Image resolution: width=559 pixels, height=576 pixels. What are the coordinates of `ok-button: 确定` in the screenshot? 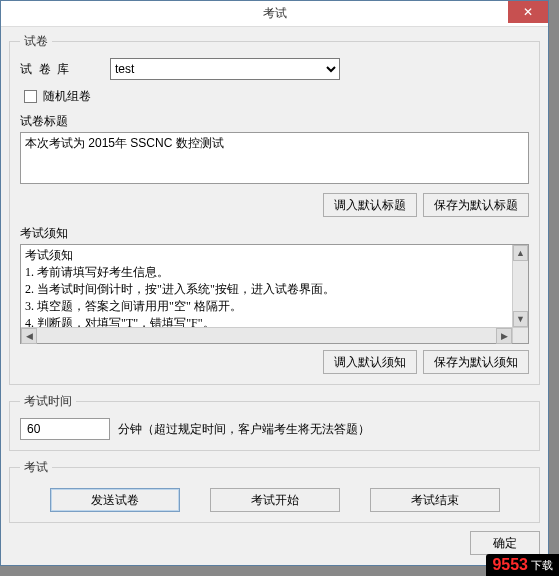 It's located at (505, 543).